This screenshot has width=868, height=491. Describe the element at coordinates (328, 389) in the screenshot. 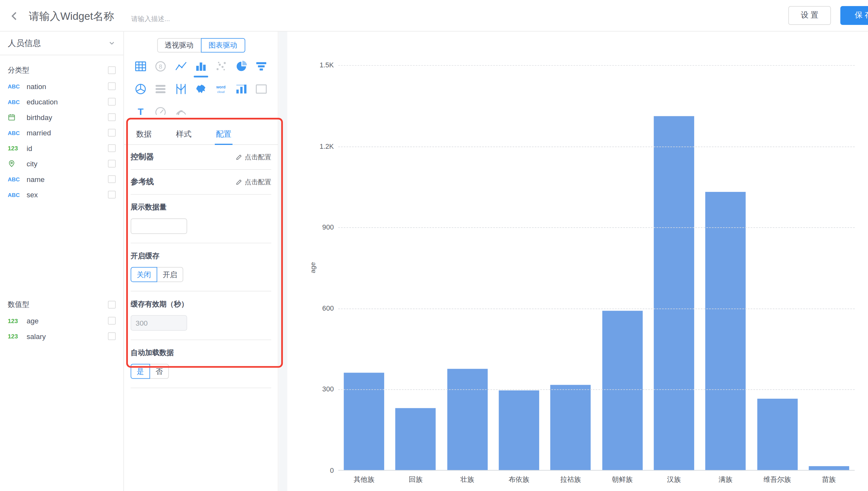

I see `y-tick-label: 300` at that location.